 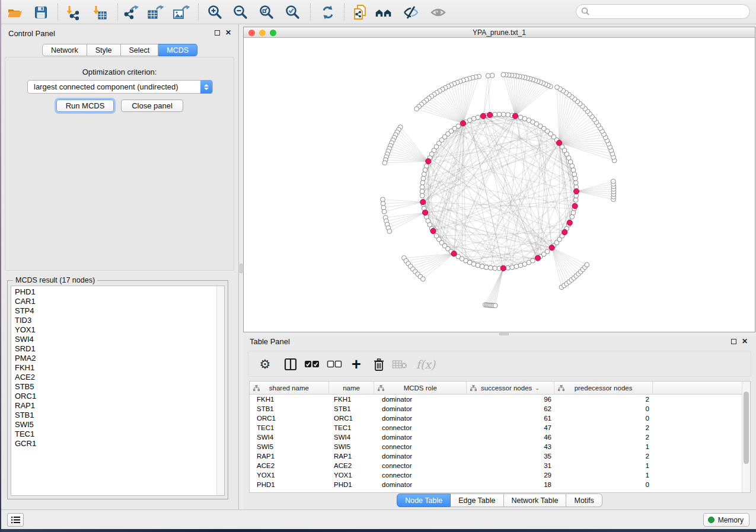 What do you see at coordinates (215, 12) in the screenshot?
I see `zoom-in-button` at bounding box center [215, 12].